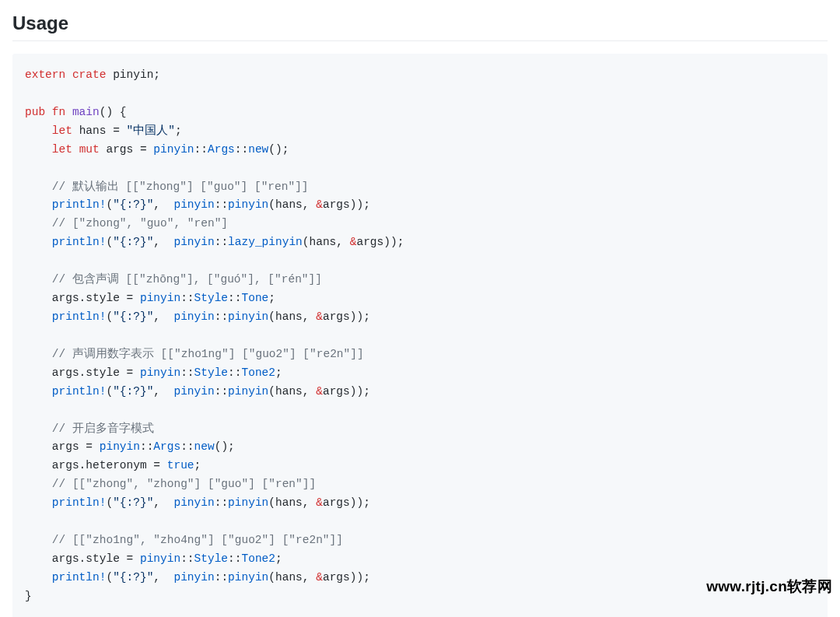 Image resolution: width=840 pixels, height=617 pixels. I want to click on watermark: www.rjtj.cn软荐网, so click(769, 587).